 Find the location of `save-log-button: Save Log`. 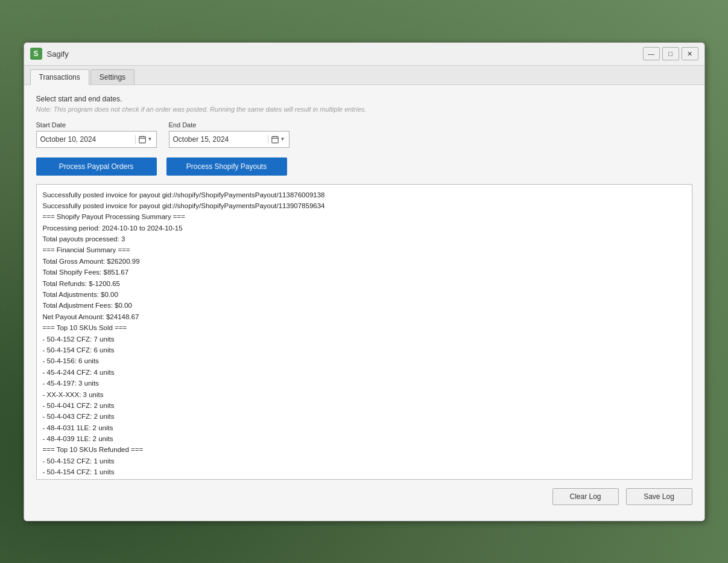

save-log-button: Save Log is located at coordinates (659, 497).